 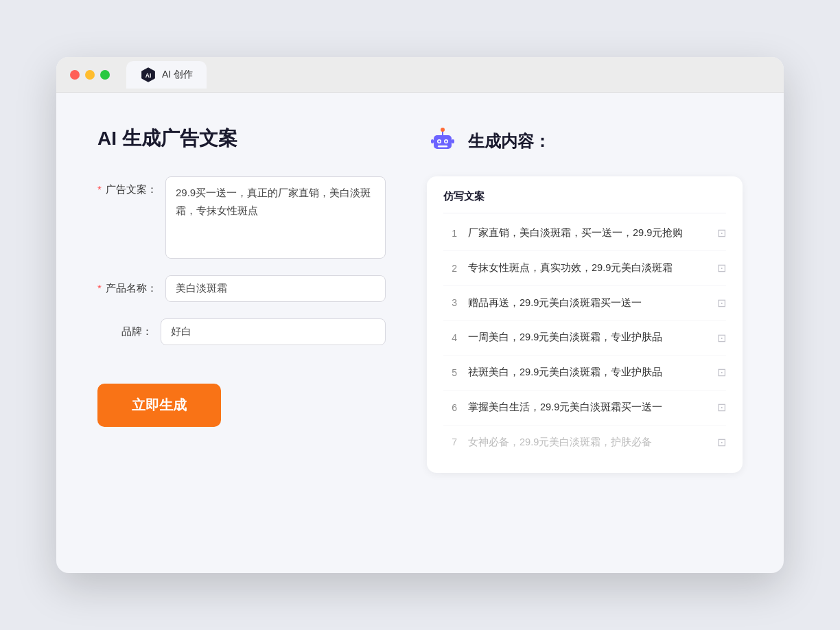 I want to click on form-group-ad-copy: * 广告文案： 29.9买一送一，真正的厂家直销，美白淡斑霜，专抹女性斑点, so click(x=242, y=218).